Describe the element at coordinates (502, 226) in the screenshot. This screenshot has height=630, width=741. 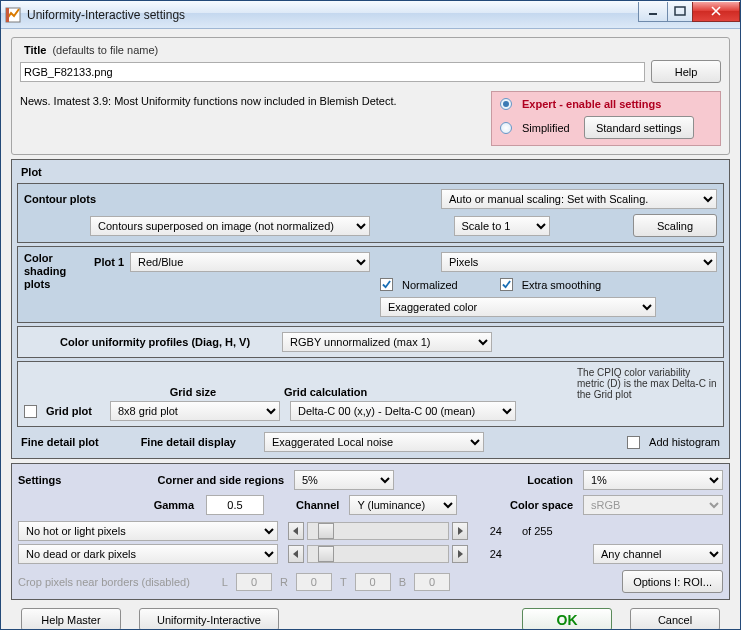
I see `scale-to-select: Scale to 1` at that location.